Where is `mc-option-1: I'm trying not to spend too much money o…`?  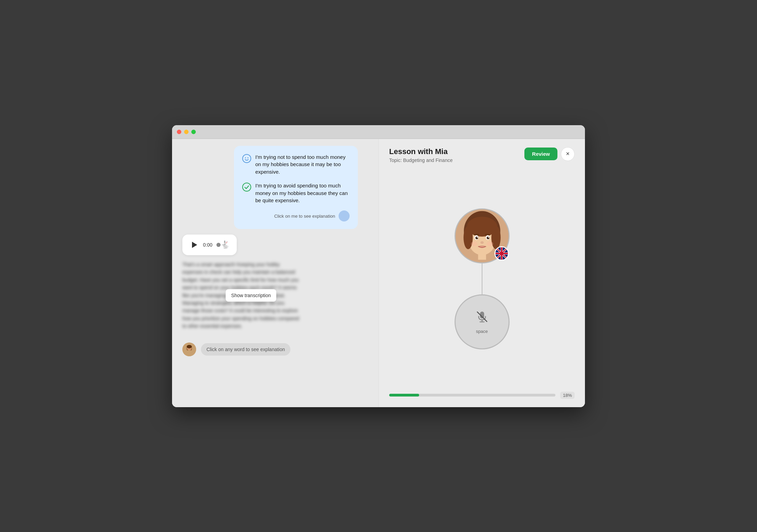
mc-option-1: I'm trying not to spend too much money o… is located at coordinates (296, 164).